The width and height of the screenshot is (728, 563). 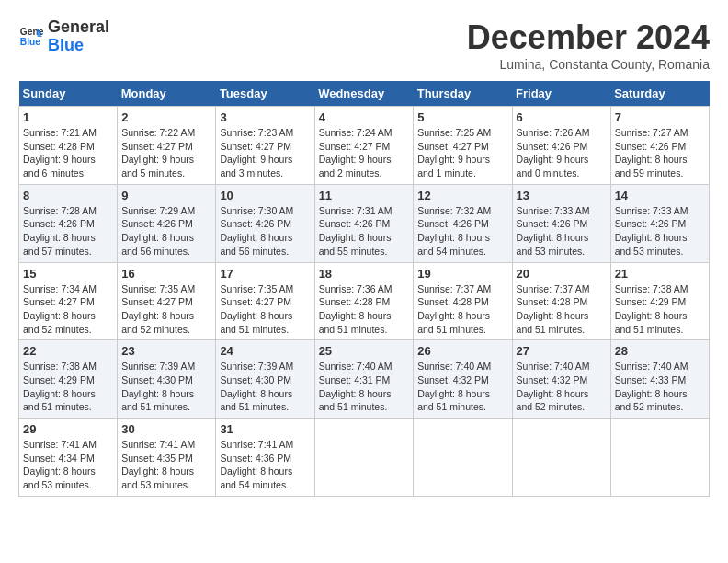 I want to click on day-number: 2, so click(x=166, y=118).